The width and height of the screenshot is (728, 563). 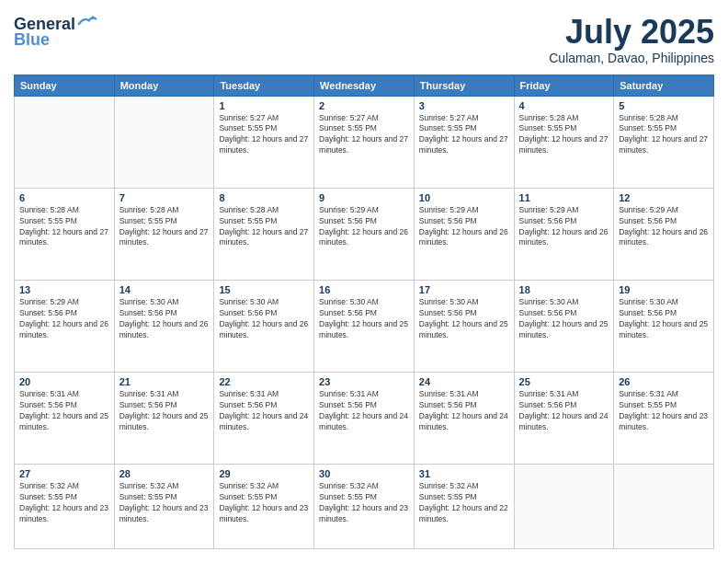 What do you see at coordinates (64, 474) in the screenshot?
I see `day-number: 27` at bounding box center [64, 474].